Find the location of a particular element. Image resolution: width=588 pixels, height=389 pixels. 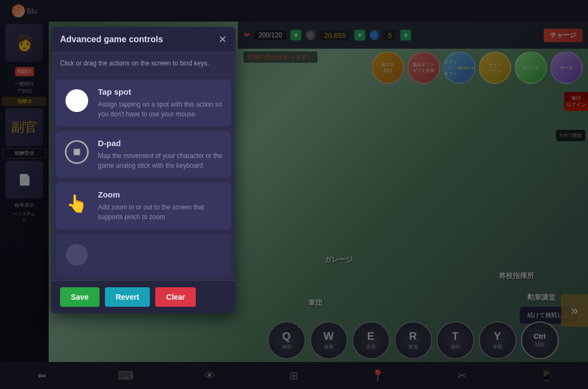

partial-icon is located at coordinates (77, 255).